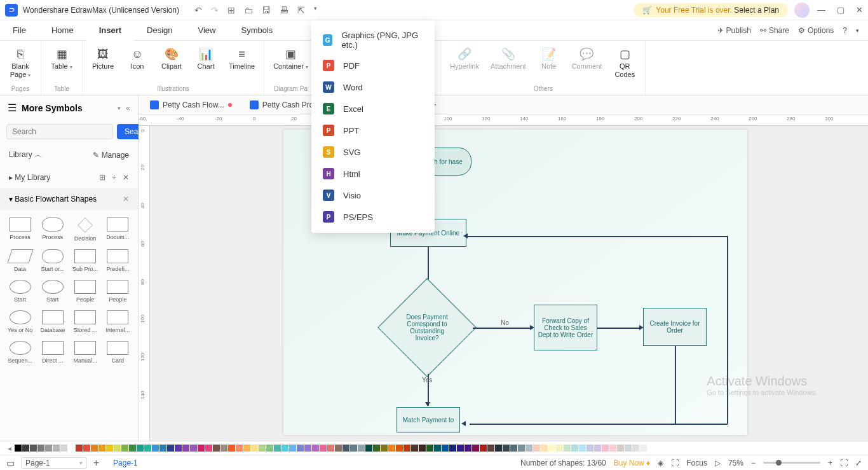 The image size is (868, 470). What do you see at coordinates (248, 10) in the screenshot?
I see `open-icon: 🗀` at bounding box center [248, 10].